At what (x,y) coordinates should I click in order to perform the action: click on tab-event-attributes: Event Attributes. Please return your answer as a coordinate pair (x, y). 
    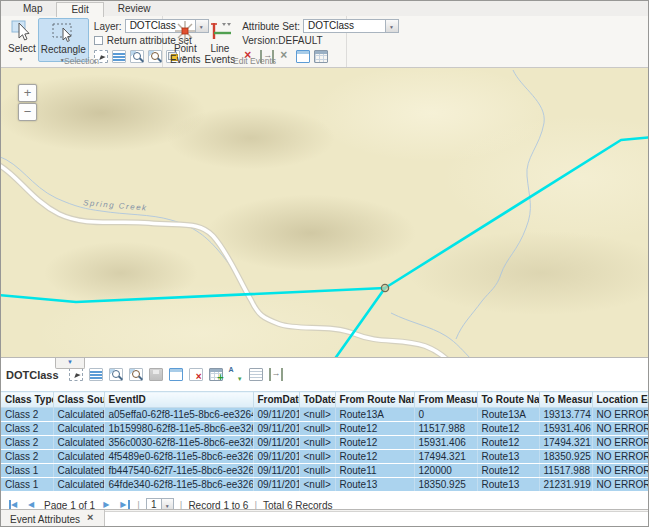
    Looking at the image, I should click on (53, 518).